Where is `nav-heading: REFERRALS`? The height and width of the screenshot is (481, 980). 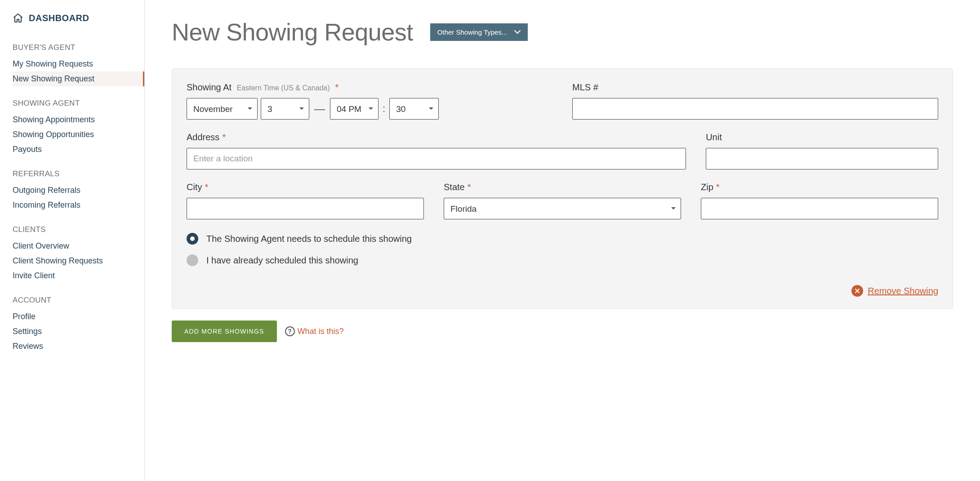
nav-heading: REFERRALS is located at coordinates (78, 174).